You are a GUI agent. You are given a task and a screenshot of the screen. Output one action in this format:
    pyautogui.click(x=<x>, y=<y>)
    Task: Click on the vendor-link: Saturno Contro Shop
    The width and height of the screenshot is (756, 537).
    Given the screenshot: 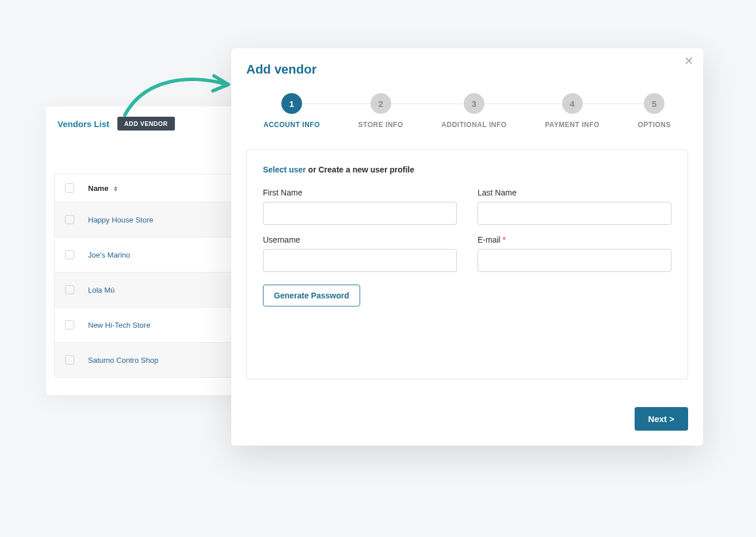 What is the action you would take?
    pyautogui.click(x=123, y=360)
    